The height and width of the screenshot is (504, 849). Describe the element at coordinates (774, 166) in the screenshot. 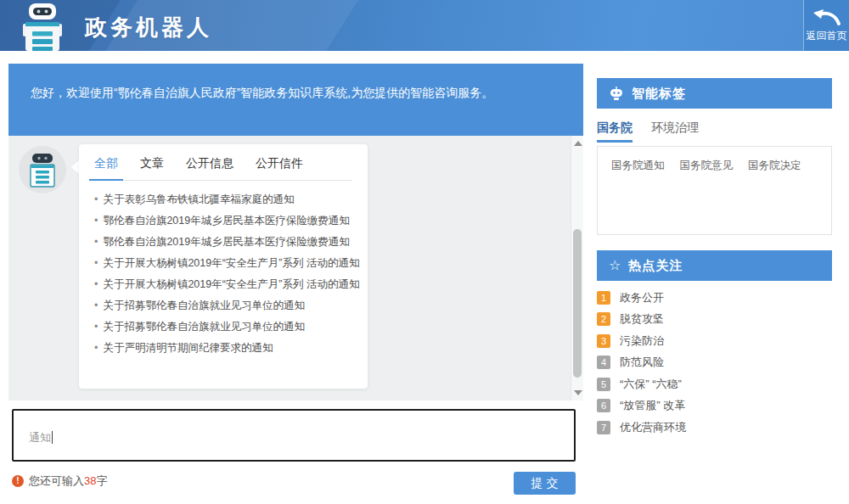

I see `tag-link: 国务院决定` at that location.